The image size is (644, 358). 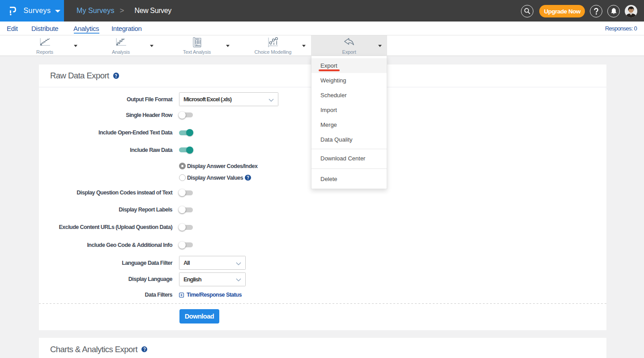 What do you see at coordinates (124, 11) in the screenshot?
I see `breadcrumb: My Surveys > New Survey` at bounding box center [124, 11].